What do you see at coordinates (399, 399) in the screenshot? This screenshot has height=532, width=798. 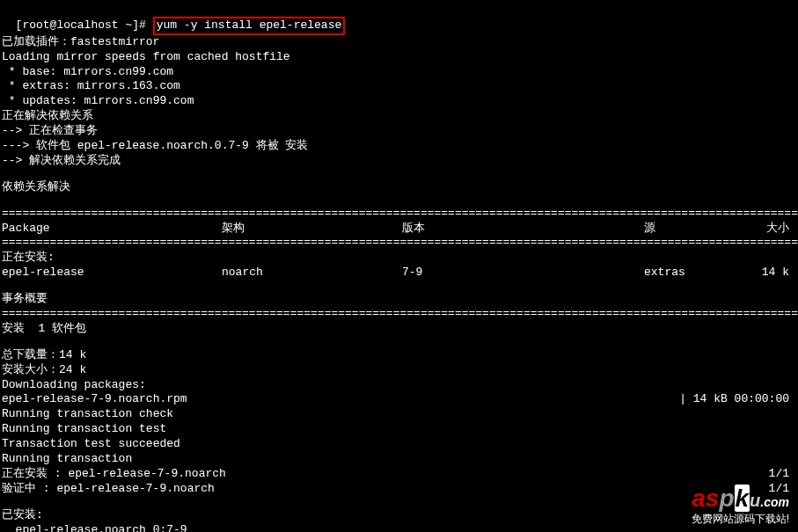 I see `download-progress: epel-release-7-9.noarch.rpm | 14 kB 00:0…` at bounding box center [399, 399].